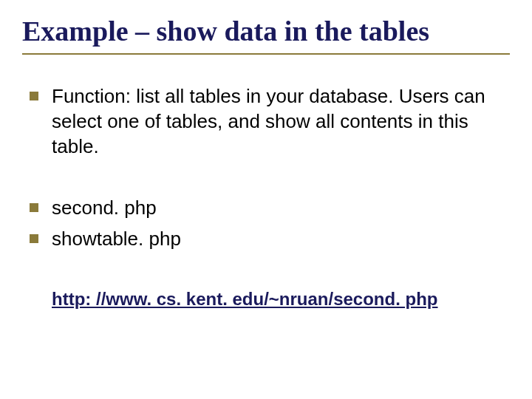 The image size is (532, 399). I want to click on list-item: second. php, so click(270, 208).